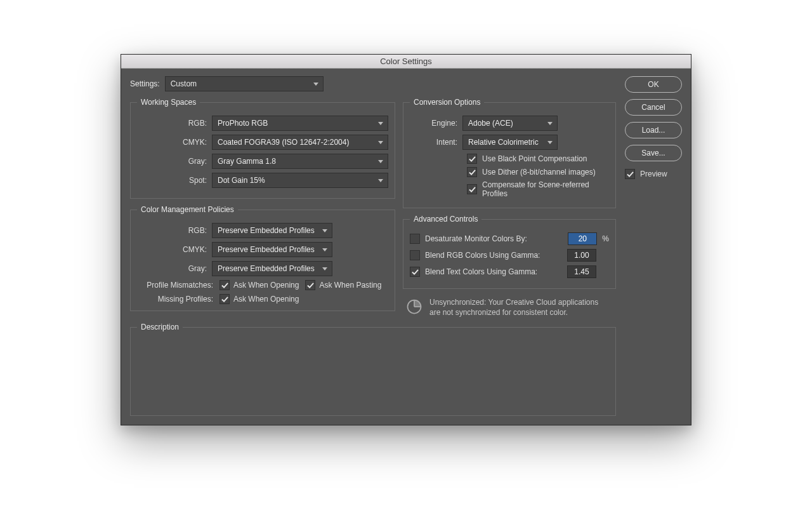 This screenshot has height=508, width=812. Describe the element at coordinates (653, 174) in the screenshot. I see `preview-row: Preview` at that location.